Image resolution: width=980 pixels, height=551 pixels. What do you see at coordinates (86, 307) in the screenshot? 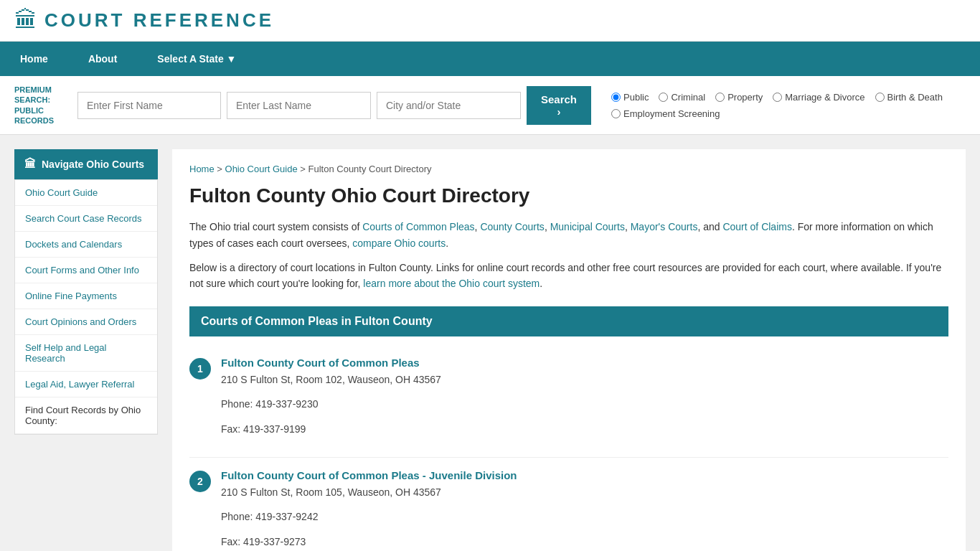
I see `sidebar-nav-list: Ohio Court Guide Search Court Case Recor…` at bounding box center [86, 307].